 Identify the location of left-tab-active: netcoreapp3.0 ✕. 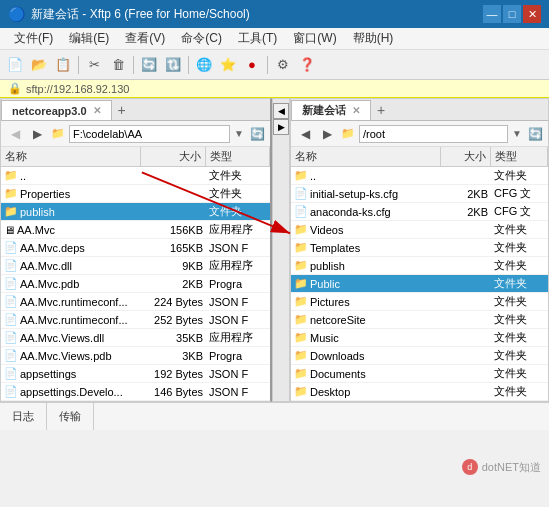
(56, 110).